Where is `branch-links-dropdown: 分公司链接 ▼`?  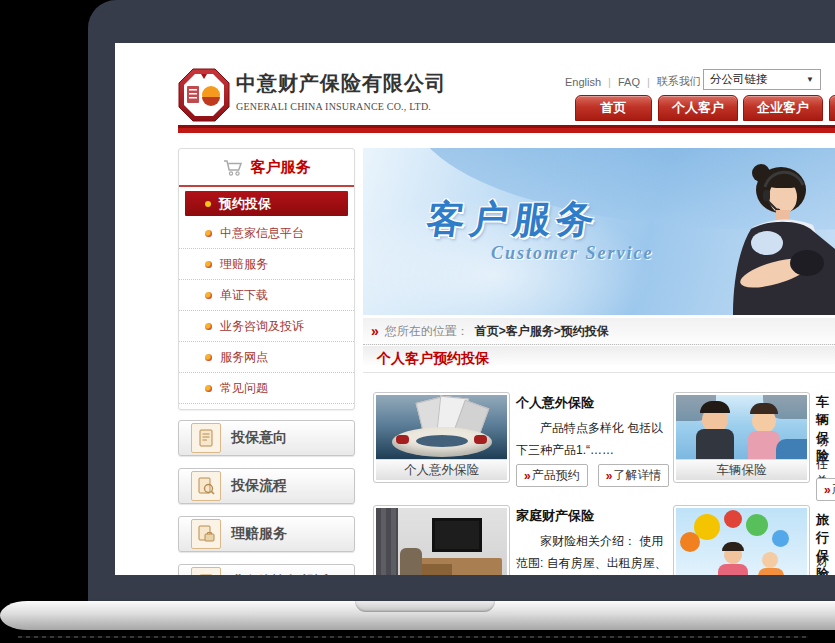
branch-links-dropdown: 分公司链接 ▼ is located at coordinates (762, 80).